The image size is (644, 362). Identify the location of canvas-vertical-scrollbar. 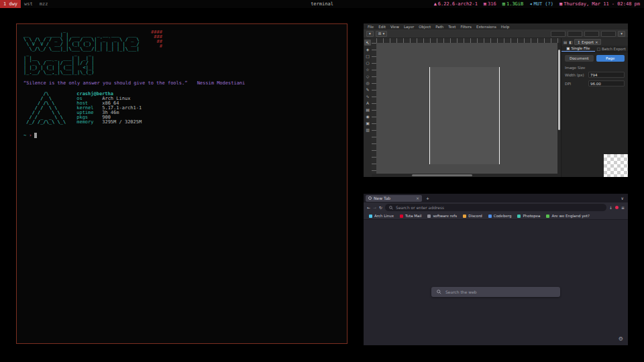
(559, 109).